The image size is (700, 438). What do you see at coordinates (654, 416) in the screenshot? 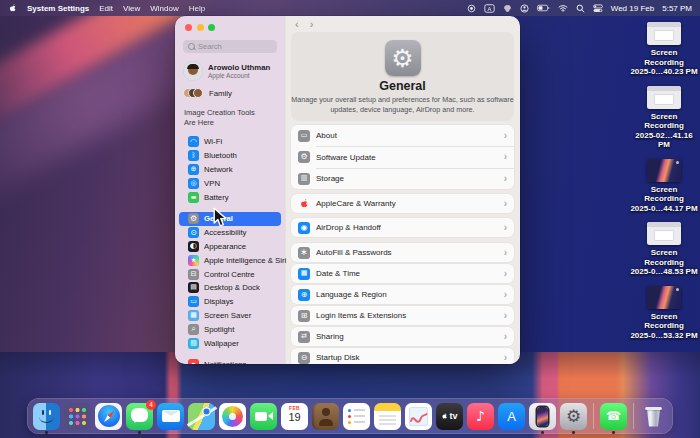
I see `dock-trash` at bounding box center [654, 416].